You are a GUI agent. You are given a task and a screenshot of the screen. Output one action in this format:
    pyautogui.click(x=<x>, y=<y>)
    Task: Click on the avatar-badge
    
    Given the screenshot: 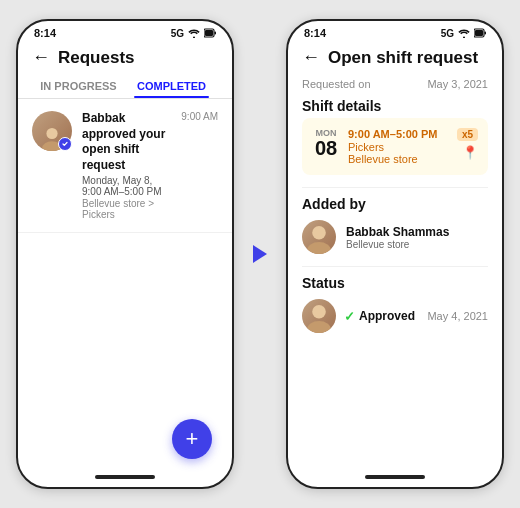 What is the action you would take?
    pyautogui.click(x=65, y=144)
    